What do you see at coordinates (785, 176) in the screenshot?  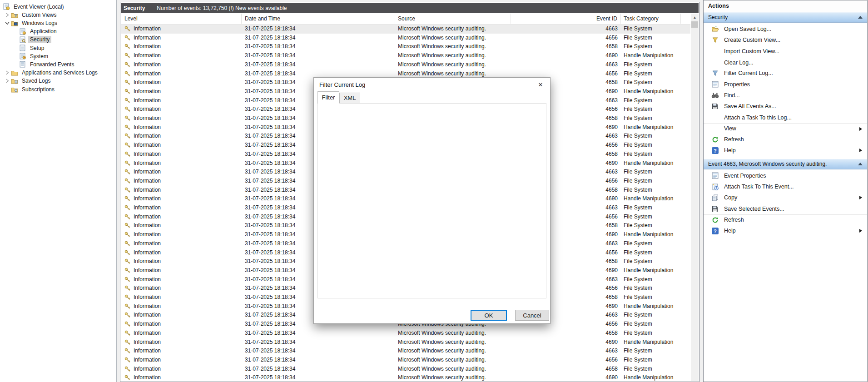 I see `action-event-properties: Event Properties` at bounding box center [785, 176].